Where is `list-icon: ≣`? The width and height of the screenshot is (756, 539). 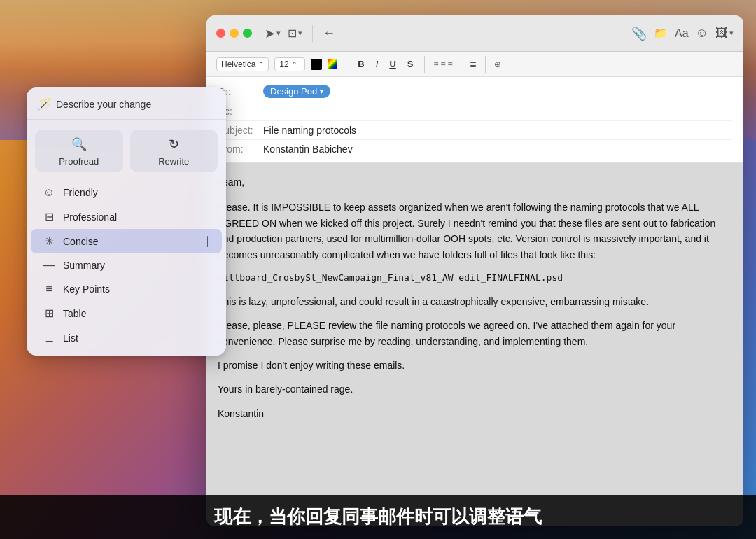 list-icon: ≣ is located at coordinates (49, 337).